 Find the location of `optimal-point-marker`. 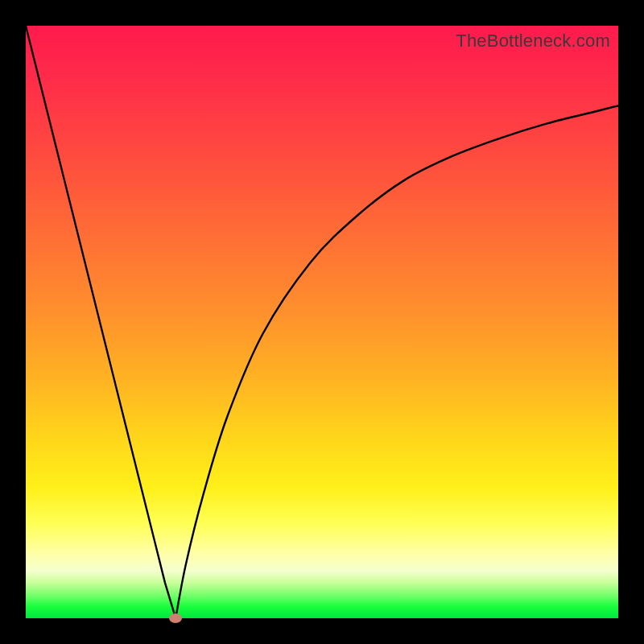

optimal-point-marker is located at coordinates (175, 618).